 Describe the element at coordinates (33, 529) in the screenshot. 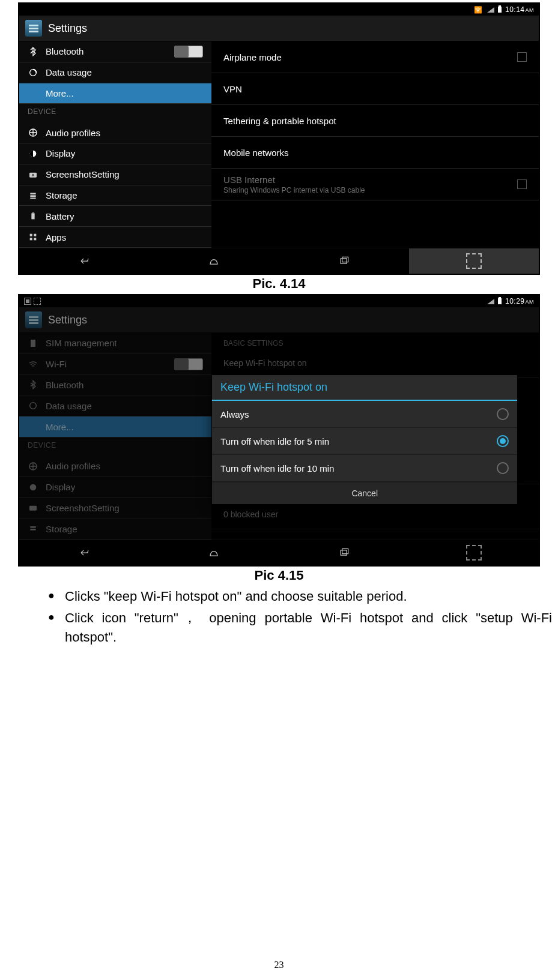

I see `storage-icon` at that location.